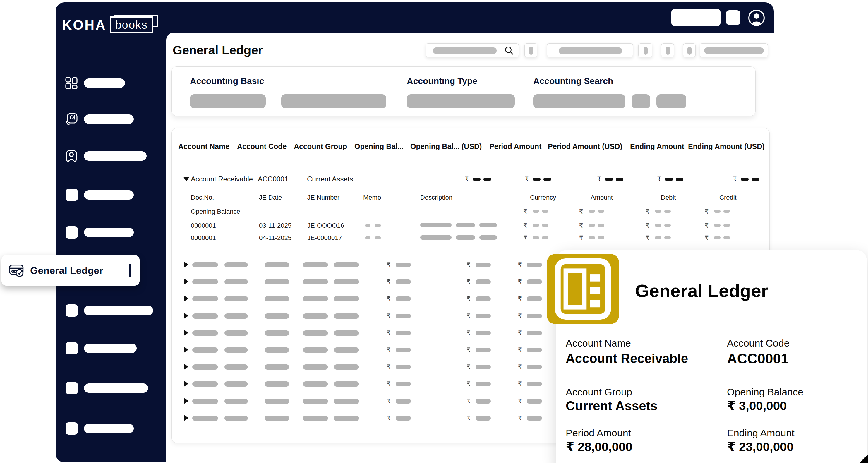 Image resolution: width=868 pixels, height=463 pixels. Describe the element at coordinates (464, 91) in the screenshot. I see `accounting-filter-panel` at that location.